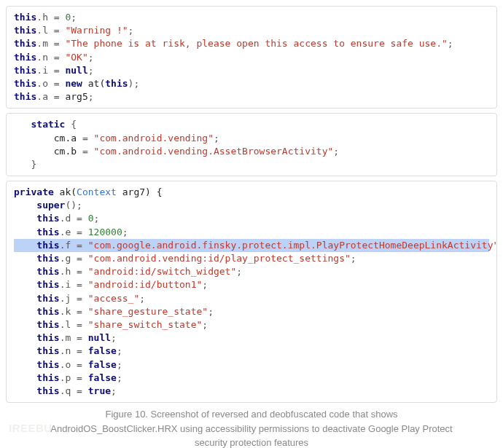  I want to click on code-line: static {, so click(45, 124).